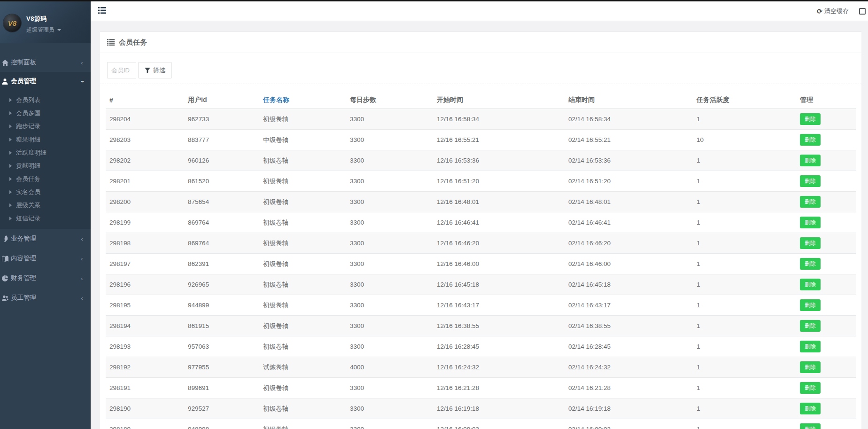 Image resolution: width=868 pixels, height=429 pixels. Describe the element at coordinates (102, 11) in the screenshot. I see `sidebar-toggle-button` at that location.